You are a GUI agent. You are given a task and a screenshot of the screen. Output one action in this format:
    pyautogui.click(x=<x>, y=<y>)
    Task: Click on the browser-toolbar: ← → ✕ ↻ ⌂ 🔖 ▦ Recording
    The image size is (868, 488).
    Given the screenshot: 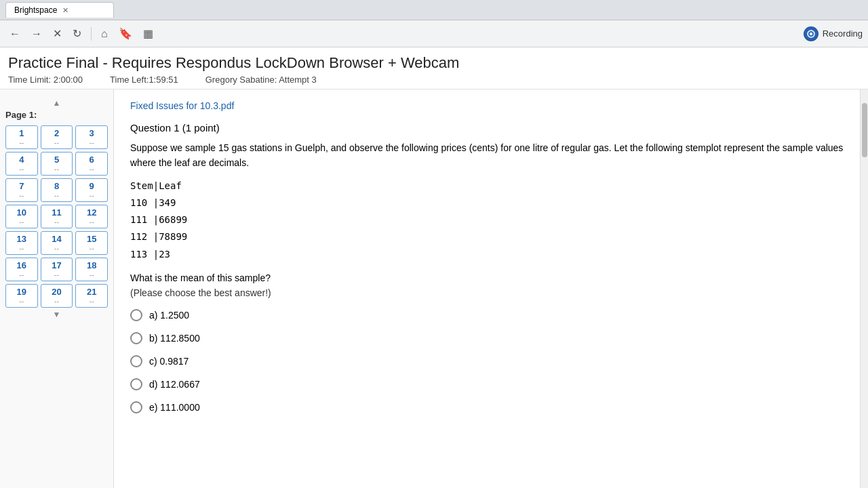 What is the action you would take?
    pyautogui.click(x=434, y=34)
    